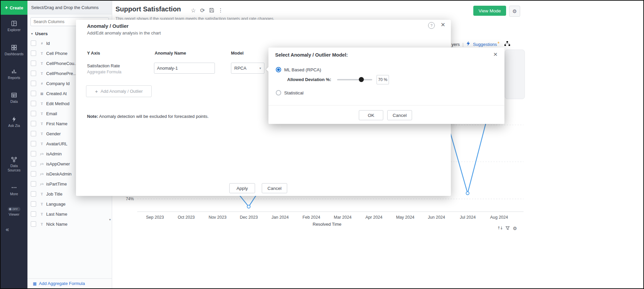  Describe the element at coordinates (57, 54) in the screenshot. I see `column-label: Cell Phone` at that location.